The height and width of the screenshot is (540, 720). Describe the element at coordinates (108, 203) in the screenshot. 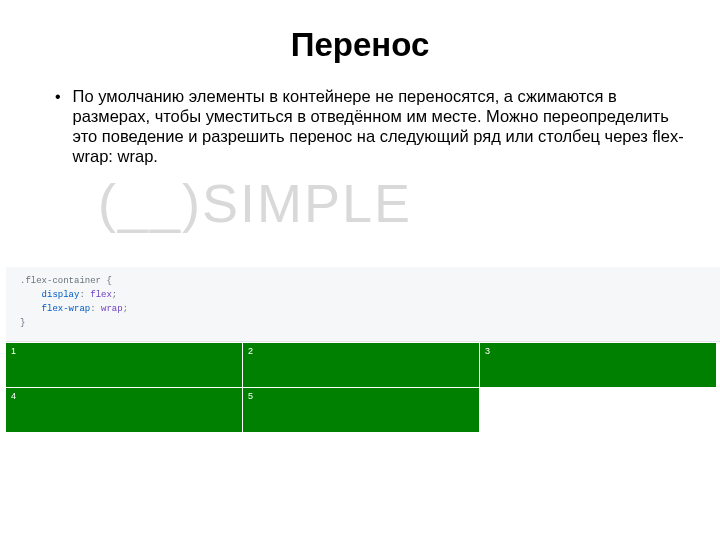

I see `watermark-open: (` at that location.